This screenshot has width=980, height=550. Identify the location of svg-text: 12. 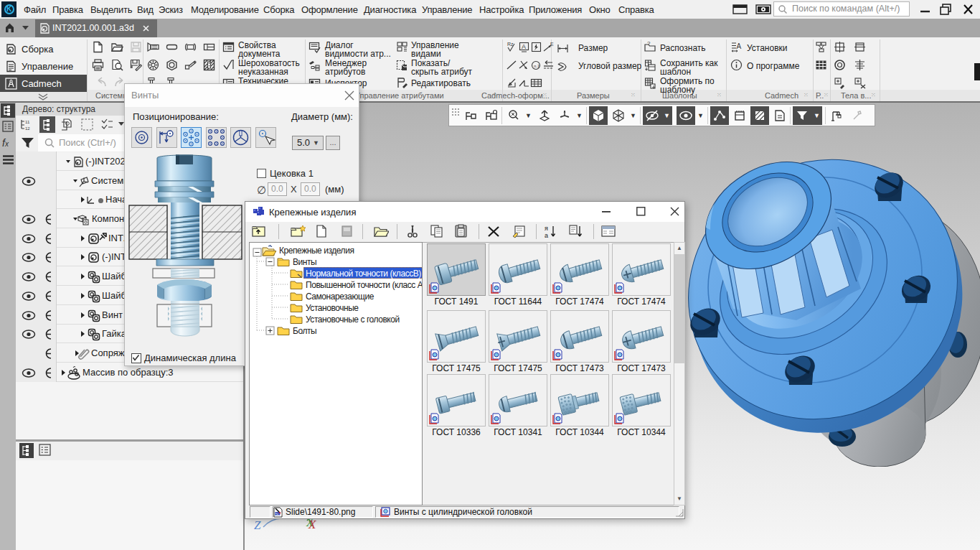
(27, 129).